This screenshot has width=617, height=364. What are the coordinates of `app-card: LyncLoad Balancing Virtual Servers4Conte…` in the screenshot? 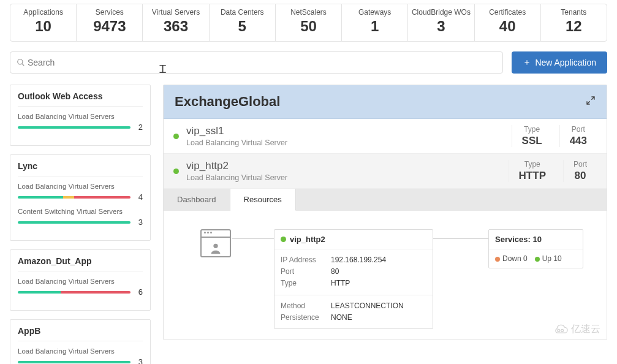 It's located at (80, 197).